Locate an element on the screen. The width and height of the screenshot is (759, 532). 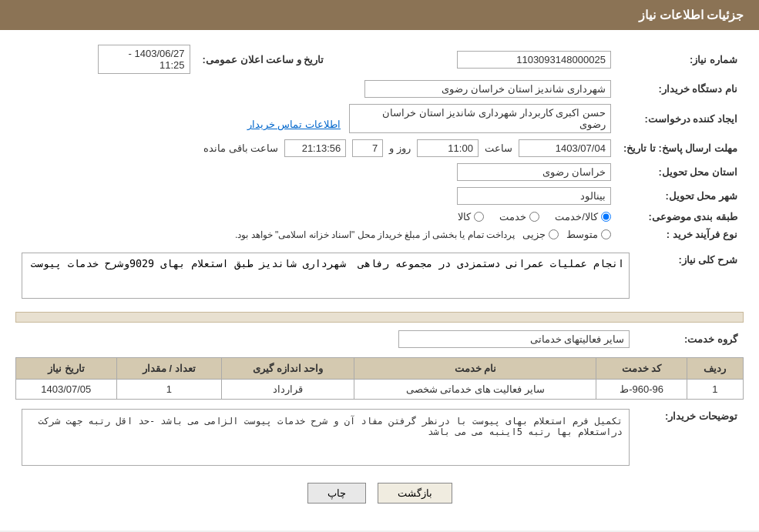
col-unit: واحد اندازه گیری is located at coordinates (288, 369).